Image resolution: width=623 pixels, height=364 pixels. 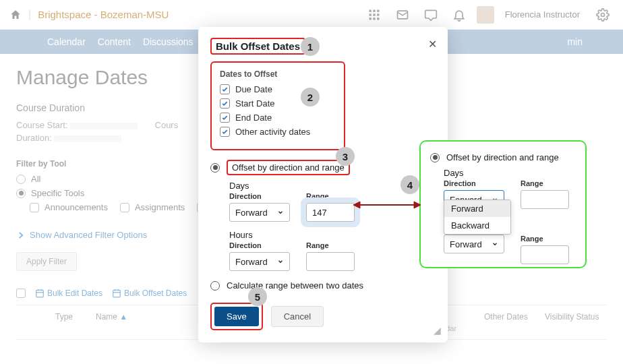 What do you see at coordinates (150, 293) in the screenshot?
I see `bulk-offset-link: Bulk Offset Dates` at bounding box center [150, 293].